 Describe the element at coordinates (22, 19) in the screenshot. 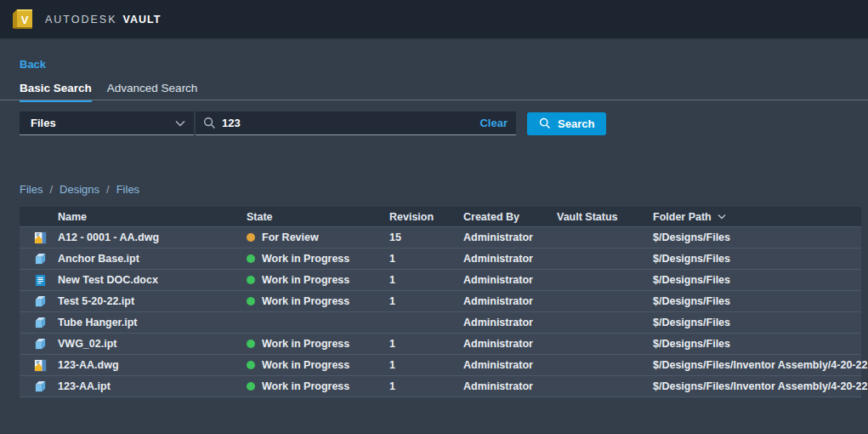

I see `vault-cube-logo-icon: V` at that location.